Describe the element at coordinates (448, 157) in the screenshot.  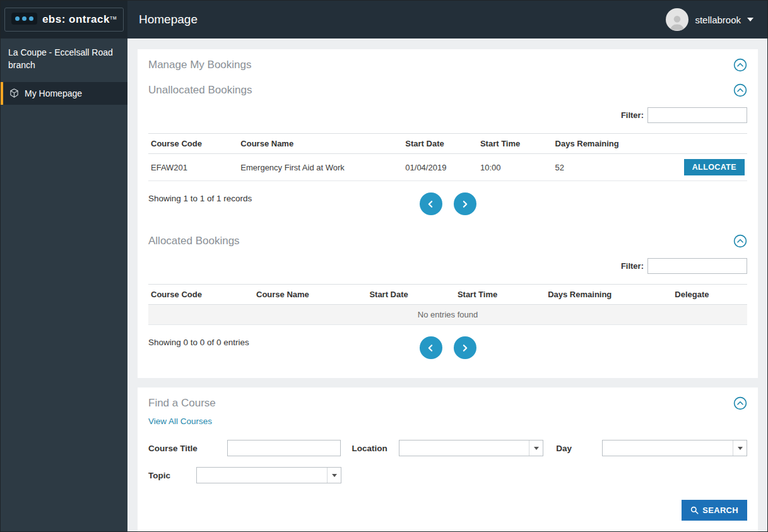
I see `unallocated-bookings-table: Course Code Course Name Start Date Start…` at that location.